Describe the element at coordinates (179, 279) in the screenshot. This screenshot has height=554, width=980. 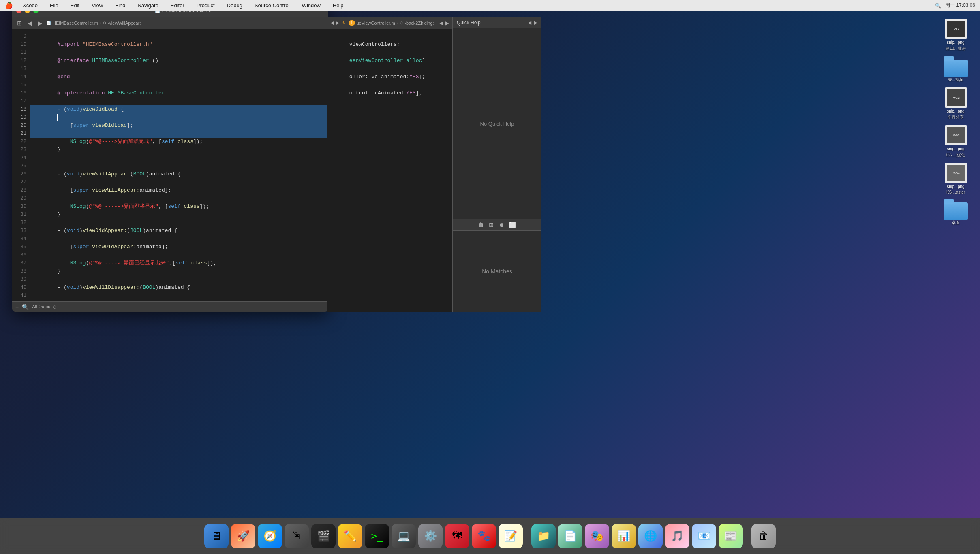
I see `code-line-39: - (void)viewWillDisappear:(BOOL)animated…` at that location.